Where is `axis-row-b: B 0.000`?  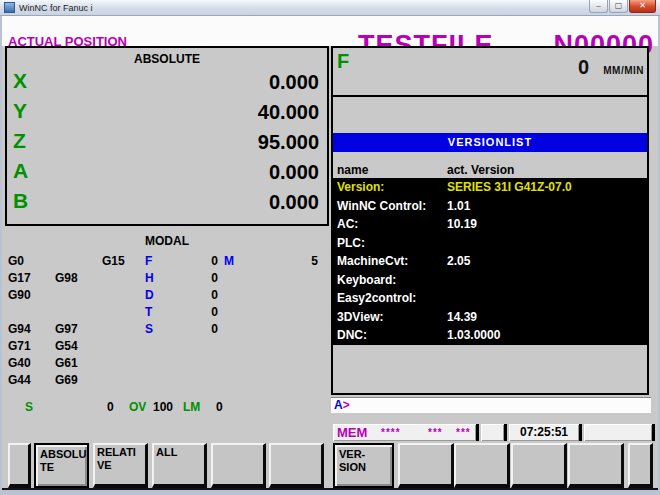
axis-row-b: B 0.000 is located at coordinates (167, 203).